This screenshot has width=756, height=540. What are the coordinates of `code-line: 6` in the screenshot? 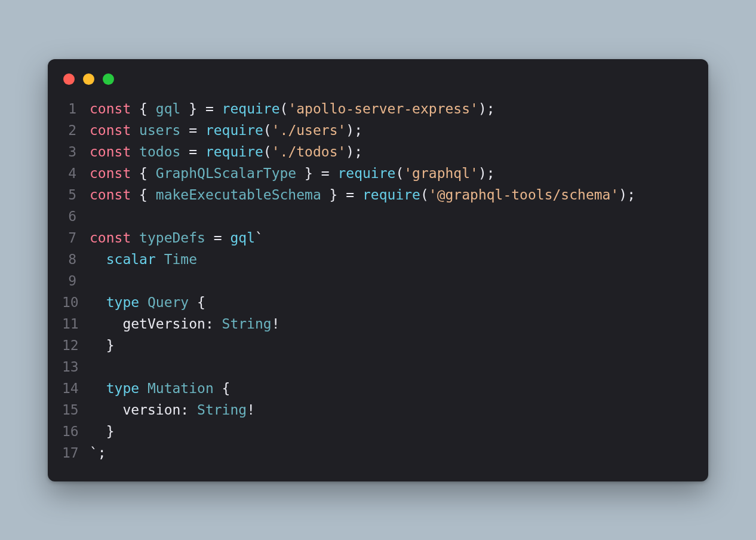 It's located at (378, 216).